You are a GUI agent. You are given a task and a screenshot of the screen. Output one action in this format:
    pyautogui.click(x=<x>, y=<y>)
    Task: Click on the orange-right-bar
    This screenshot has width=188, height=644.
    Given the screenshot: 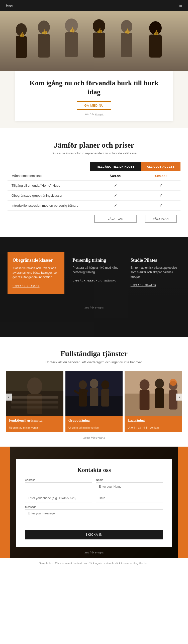 What is the action you would take?
    pyautogui.click(x=183, y=502)
    